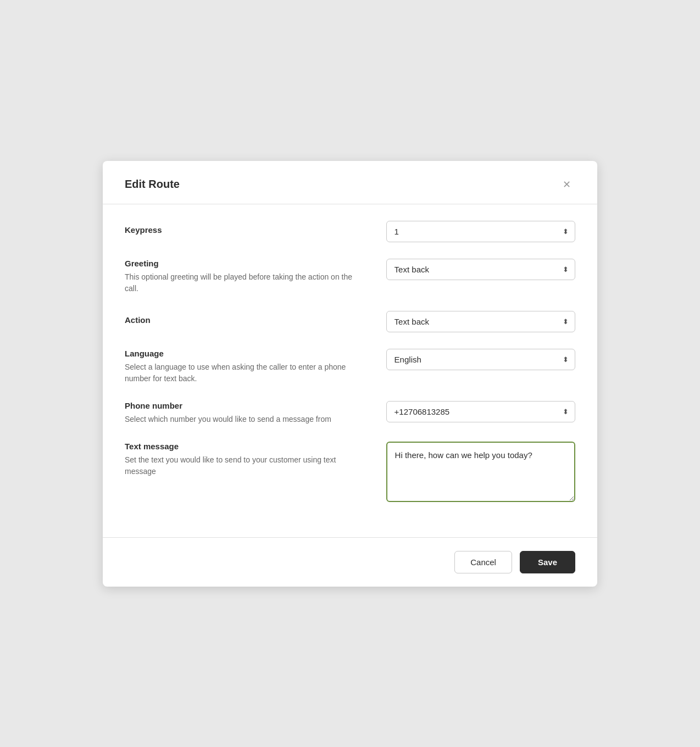  I want to click on language-select: English Spanish French, so click(481, 359).